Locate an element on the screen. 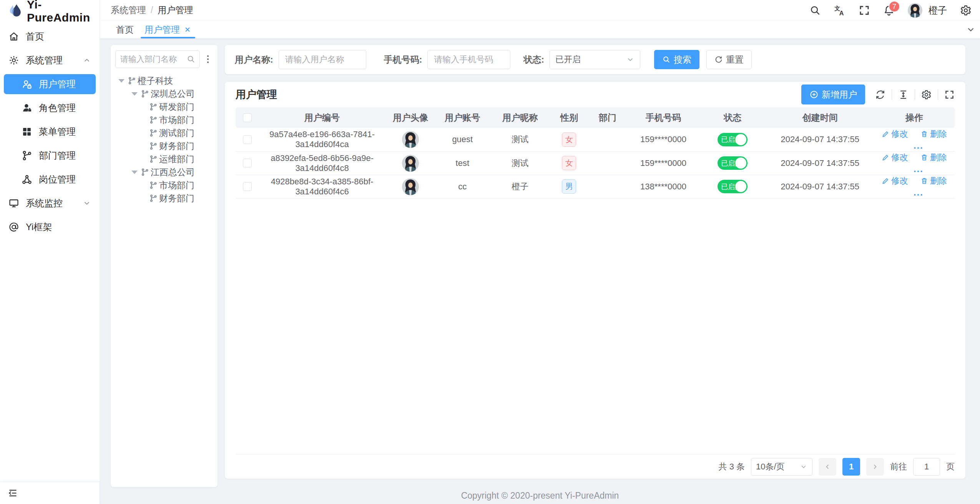 The image size is (980, 504). collapse-sidebar-icon is located at coordinates (13, 493).